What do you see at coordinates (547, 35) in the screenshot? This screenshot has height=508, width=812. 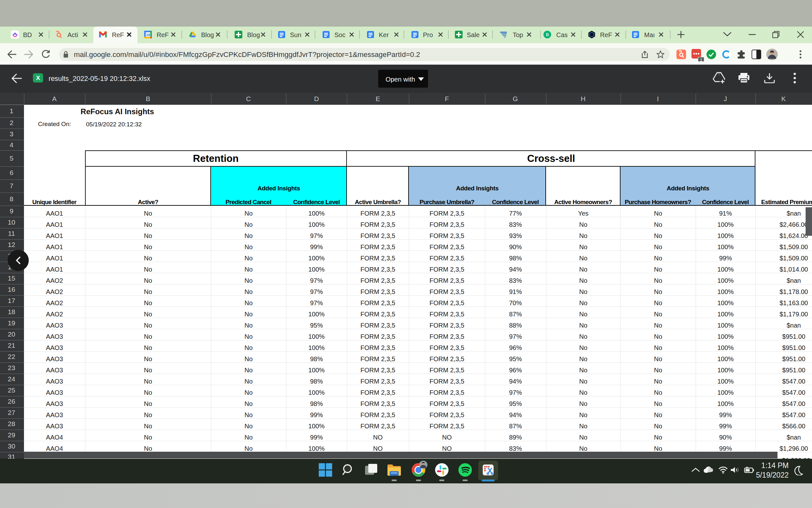 I see `svg-text: fi` at bounding box center [547, 35].